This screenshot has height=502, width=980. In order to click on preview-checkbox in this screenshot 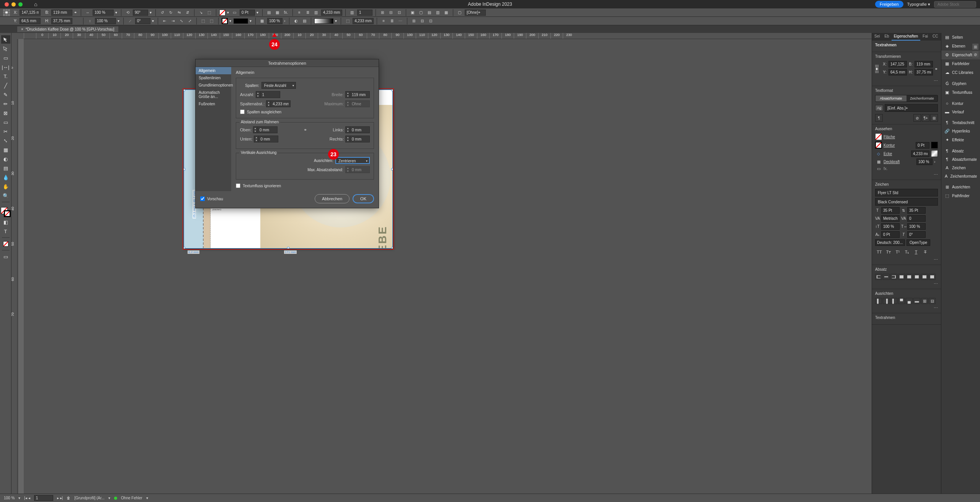, I will do `click(203, 199)`.